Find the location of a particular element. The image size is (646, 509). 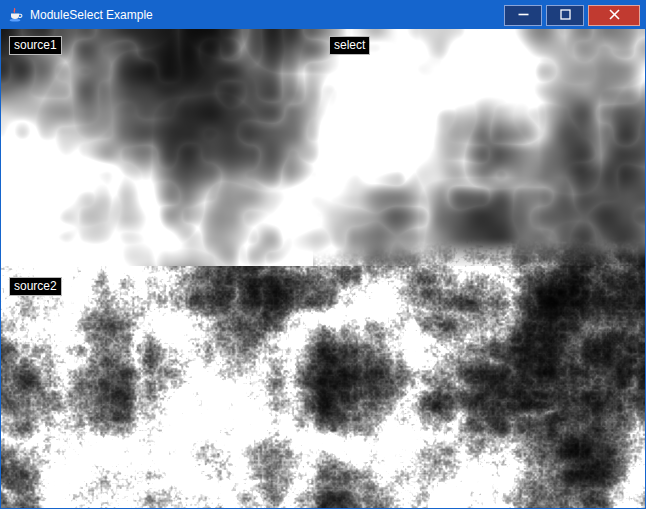

minimize-icon is located at coordinates (524, 15).